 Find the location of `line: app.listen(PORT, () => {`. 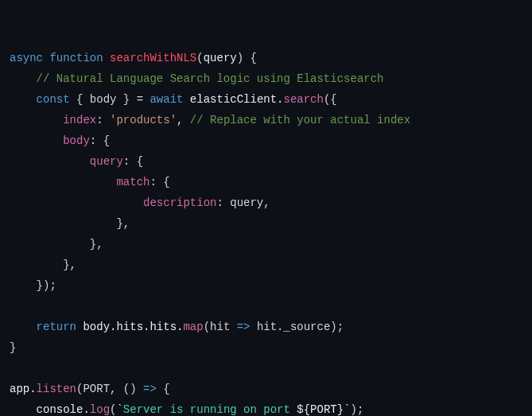

line: app.listen(PORT, () => { is located at coordinates (90, 389).